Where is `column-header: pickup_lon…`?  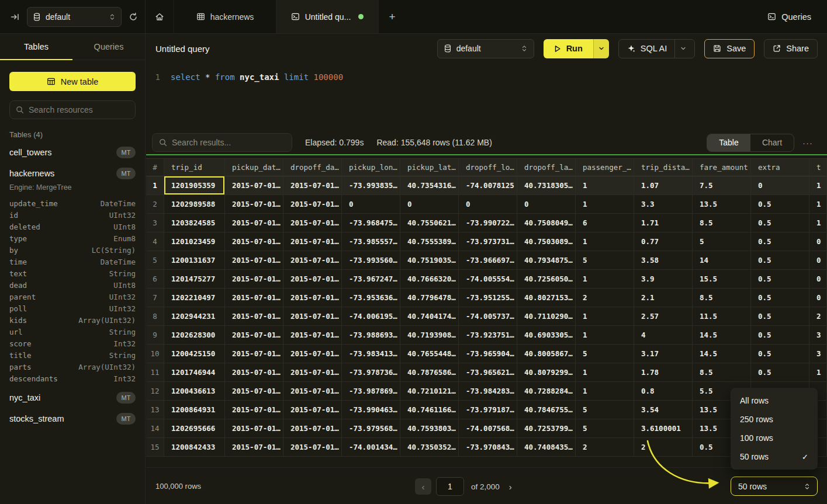
column-header: pickup_lon… is located at coordinates (371, 168).